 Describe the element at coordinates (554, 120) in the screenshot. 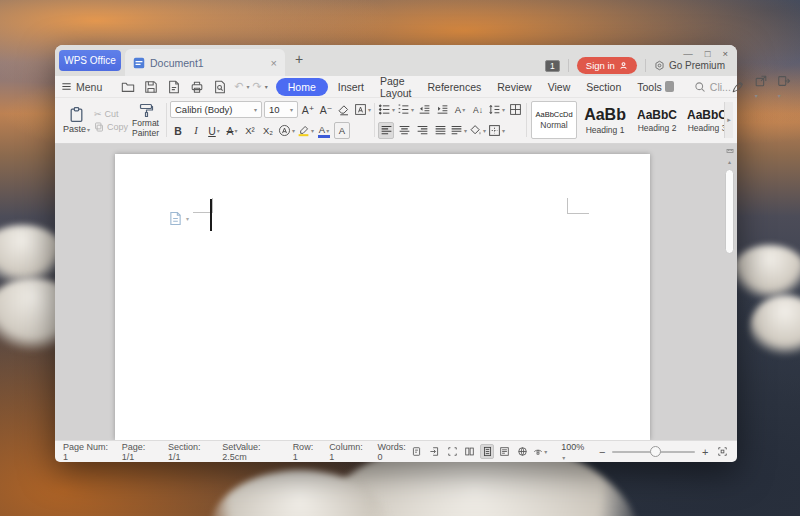

I see `style-normal: AaBbCcDd Normal` at that location.